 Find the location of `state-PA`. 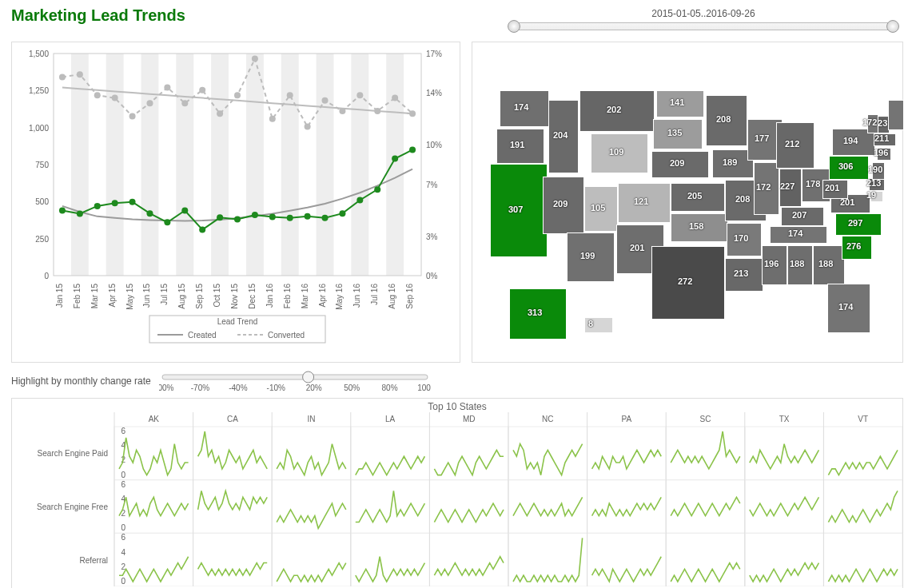

state-PA is located at coordinates (849, 168).